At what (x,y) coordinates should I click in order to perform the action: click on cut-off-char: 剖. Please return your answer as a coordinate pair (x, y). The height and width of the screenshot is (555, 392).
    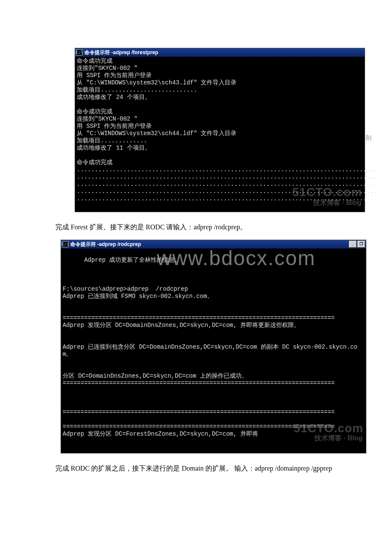
    Looking at the image, I should click on (379, 138).